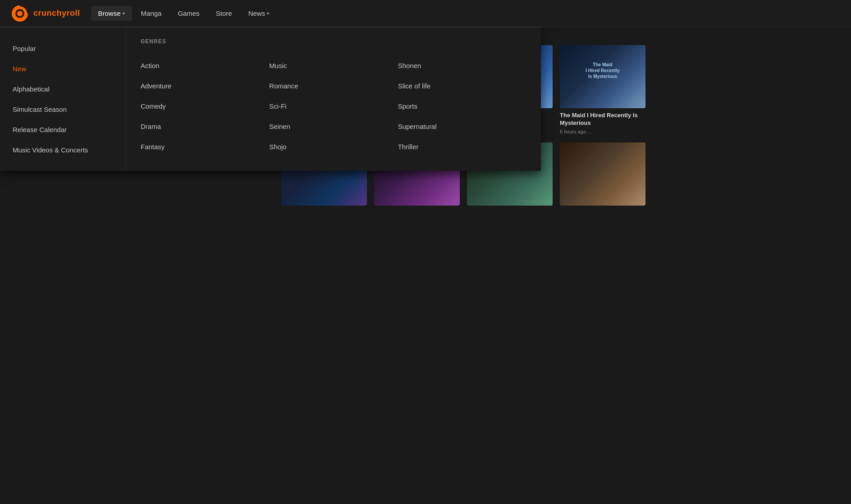 The width and height of the screenshot is (851, 504). I want to click on genre-action: Action, so click(205, 66).